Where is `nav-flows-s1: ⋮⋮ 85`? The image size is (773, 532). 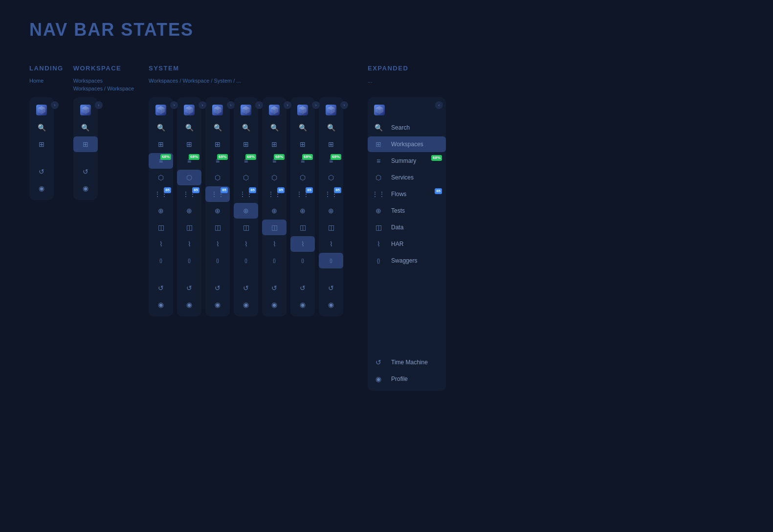
nav-flows-s1: ⋮⋮ 85 is located at coordinates (161, 194).